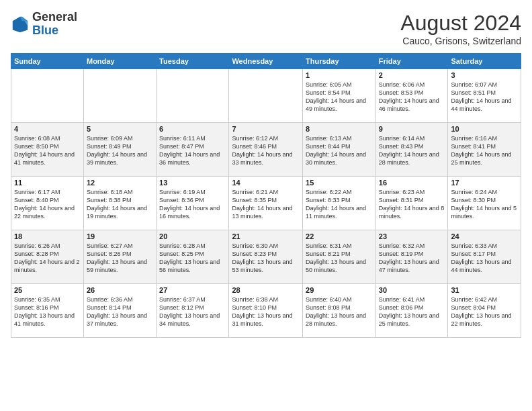  What do you see at coordinates (484, 97) in the screenshot?
I see `day-info: Sunrise: 6:07 AM Sunset: 8:51 PM Dayligh…` at bounding box center [484, 97].